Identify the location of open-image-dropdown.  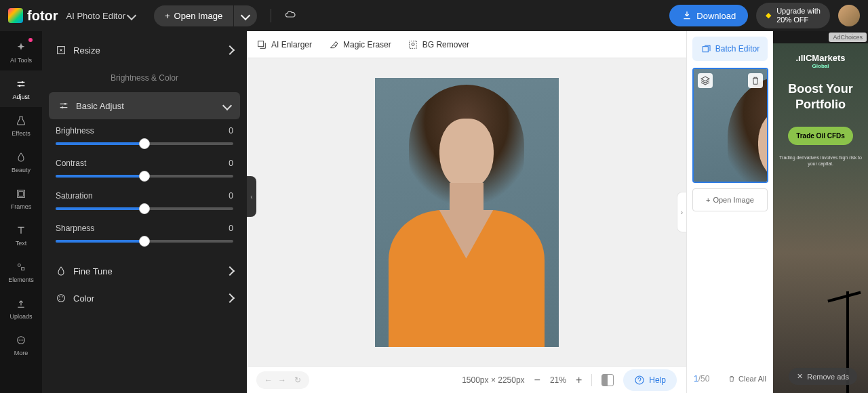
(245, 16).